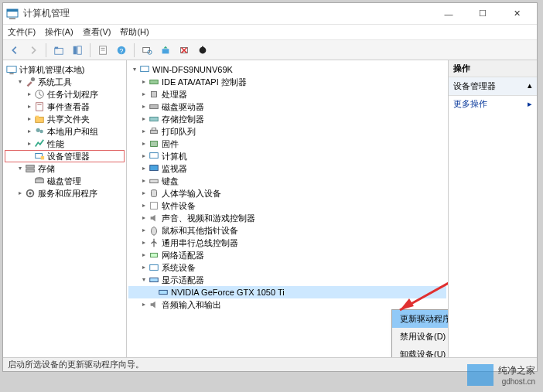  What do you see at coordinates (288, 292) in the screenshot?
I see `device-gpu: ▸NVIDIA GeForce GTX 1050 Ti` at bounding box center [288, 292].